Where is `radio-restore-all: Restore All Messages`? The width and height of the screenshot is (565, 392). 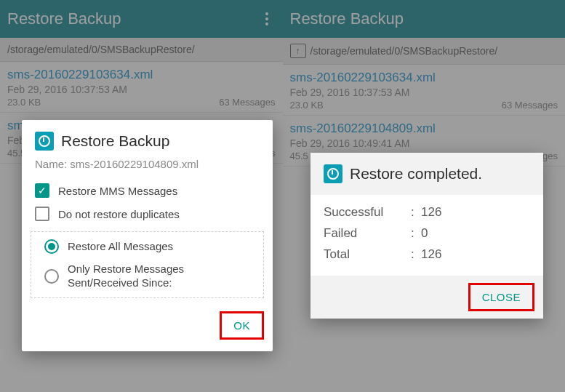
radio-restore-all: Restore All Messages is located at coordinates (147, 247).